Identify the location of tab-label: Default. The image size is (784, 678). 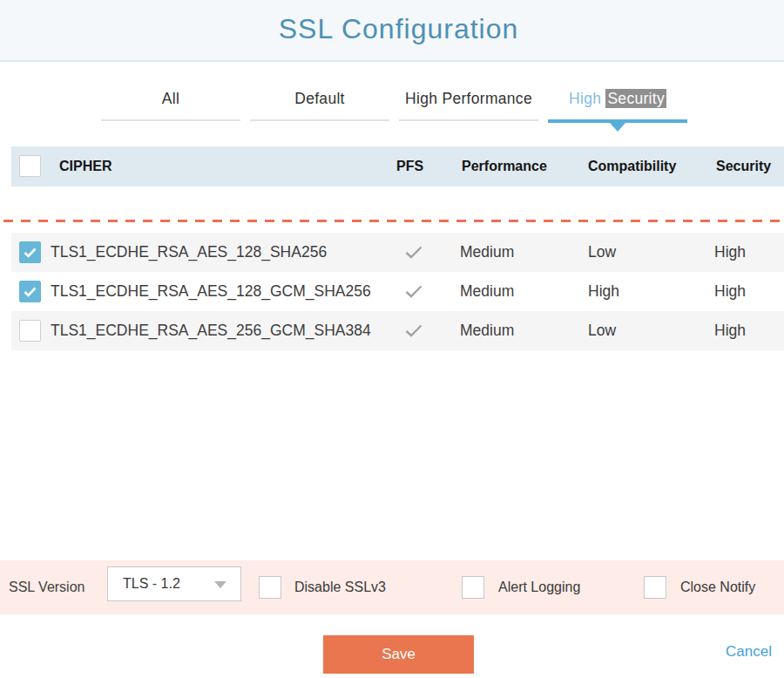
(320, 103).